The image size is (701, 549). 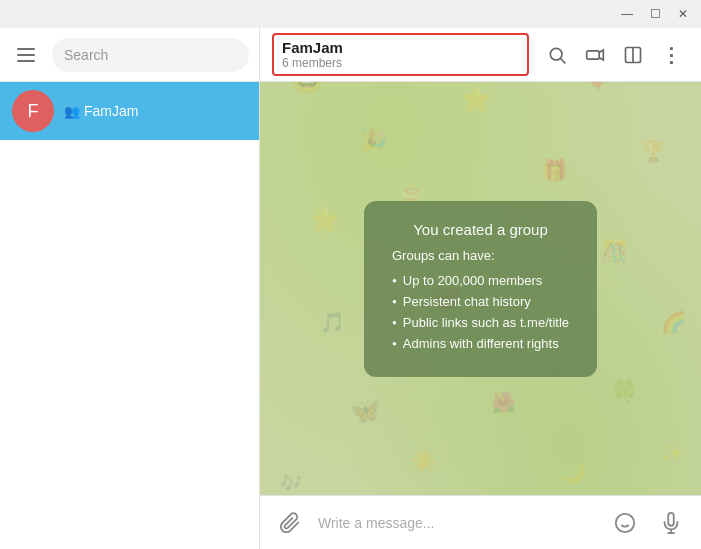 I want to click on group-created-subtitle: Groups can have:, so click(x=480, y=256).